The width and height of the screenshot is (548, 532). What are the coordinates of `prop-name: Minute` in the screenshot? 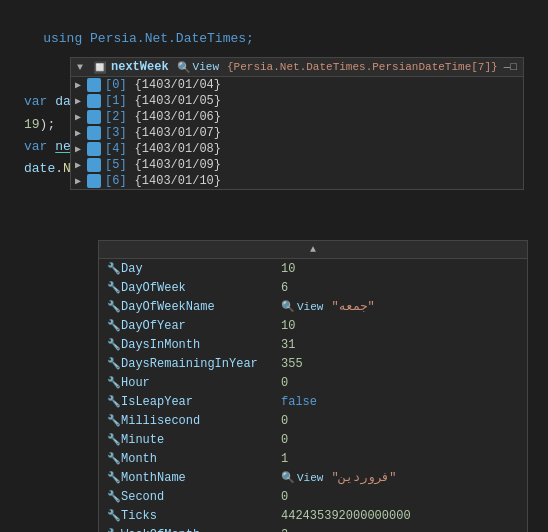 It's located at (201, 440).